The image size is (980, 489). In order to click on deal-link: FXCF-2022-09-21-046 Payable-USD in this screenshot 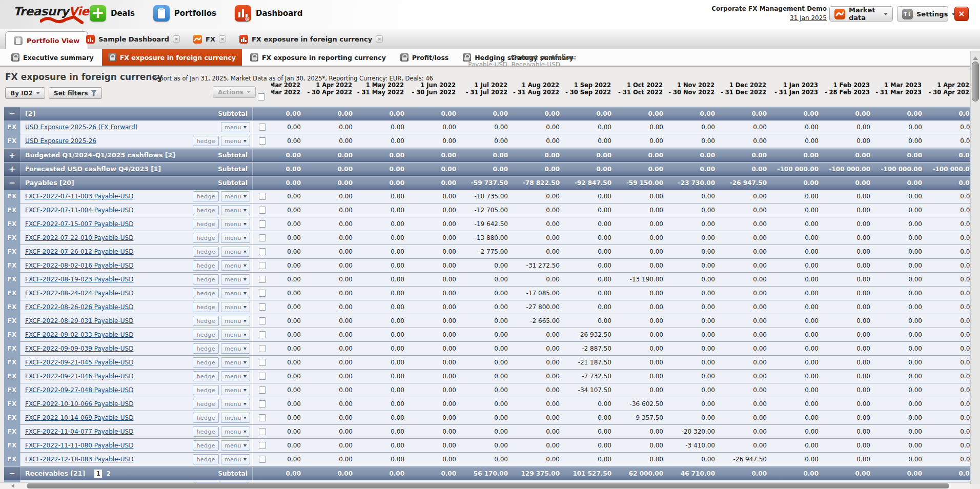, I will do `click(79, 376)`.